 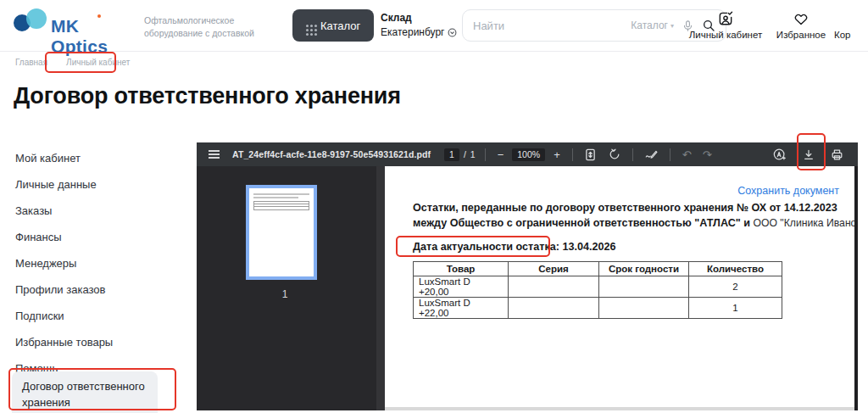 What do you see at coordinates (98, 290) in the screenshot?
I see `sidebar-item-order-profiles: Профили заказов` at bounding box center [98, 290].